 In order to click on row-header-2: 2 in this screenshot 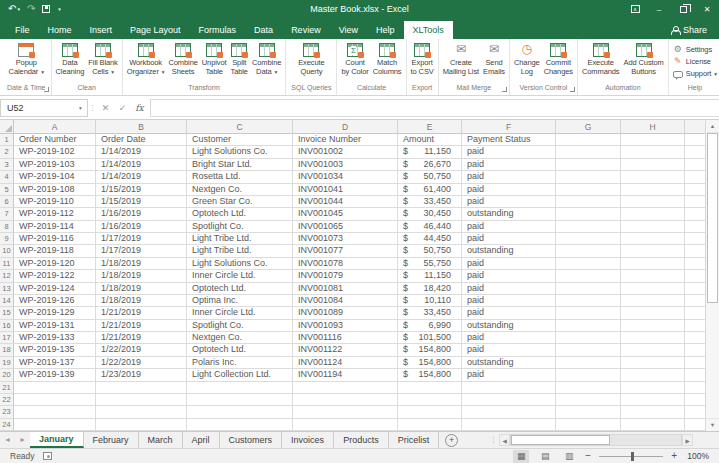, I will do `click(7, 152)`.